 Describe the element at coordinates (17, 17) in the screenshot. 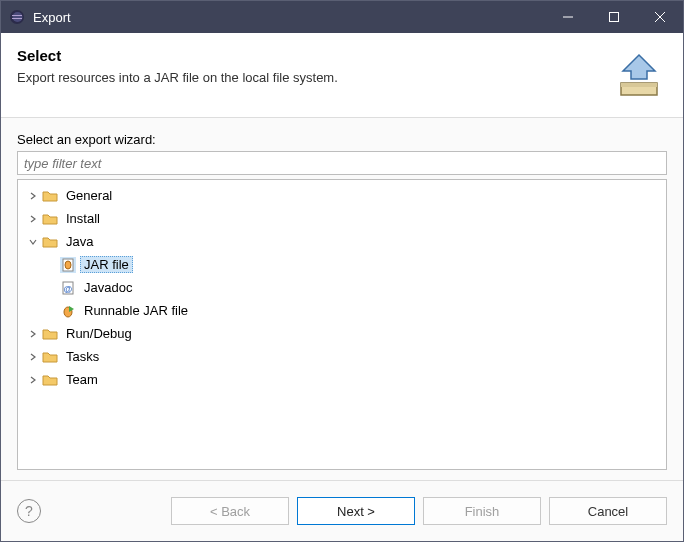

I see `eclipse-icon` at that location.